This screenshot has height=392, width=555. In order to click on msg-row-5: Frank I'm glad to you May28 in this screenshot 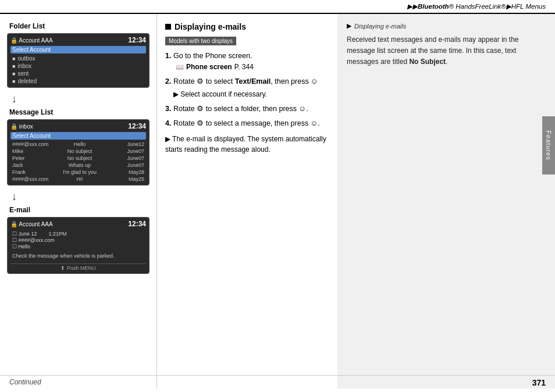, I will do `click(78, 172)`.